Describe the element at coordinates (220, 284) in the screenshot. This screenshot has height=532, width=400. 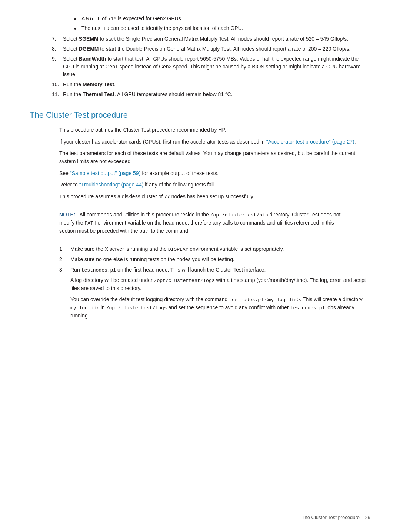
I see `sub-para-1: A log directory will be created under /o…` at that location.